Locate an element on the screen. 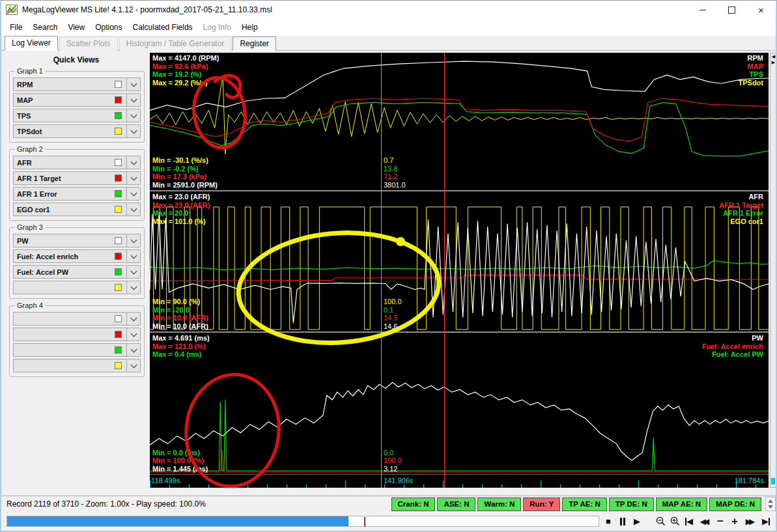 The height and width of the screenshot is (532, 777). maximize-button is located at coordinates (732, 10).